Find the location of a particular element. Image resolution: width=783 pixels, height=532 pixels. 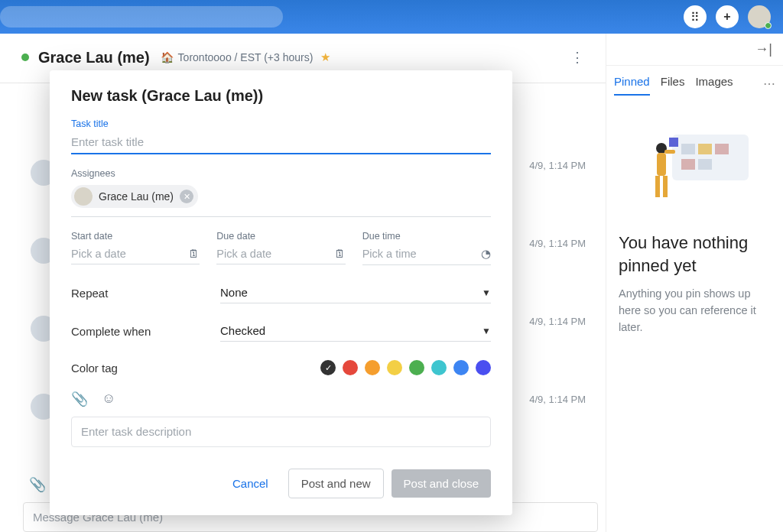

color-dot-yellow is located at coordinates (395, 368).